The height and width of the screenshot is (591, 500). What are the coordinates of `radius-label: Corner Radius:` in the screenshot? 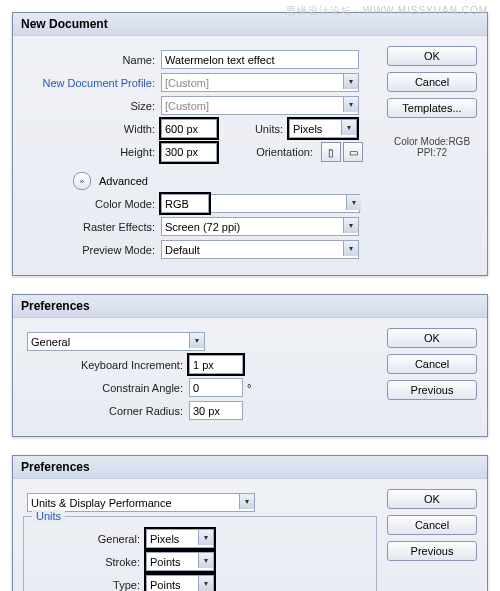 It's located at (106, 411).